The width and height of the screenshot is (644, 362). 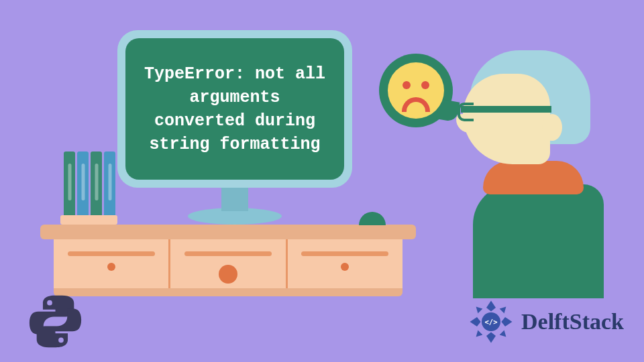 I want to click on drawer-center, so click(x=229, y=264).